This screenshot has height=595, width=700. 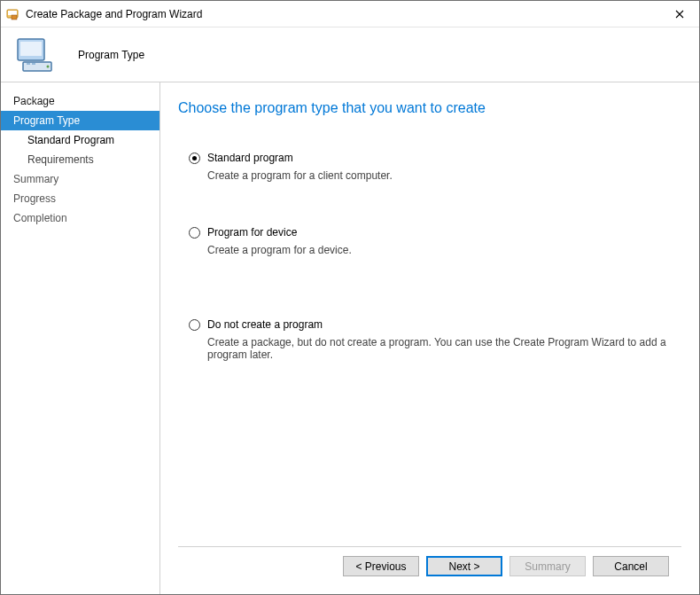 What do you see at coordinates (445, 176) in the screenshot?
I see `option-desc: Create a program for a client computer.` at bounding box center [445, 176].